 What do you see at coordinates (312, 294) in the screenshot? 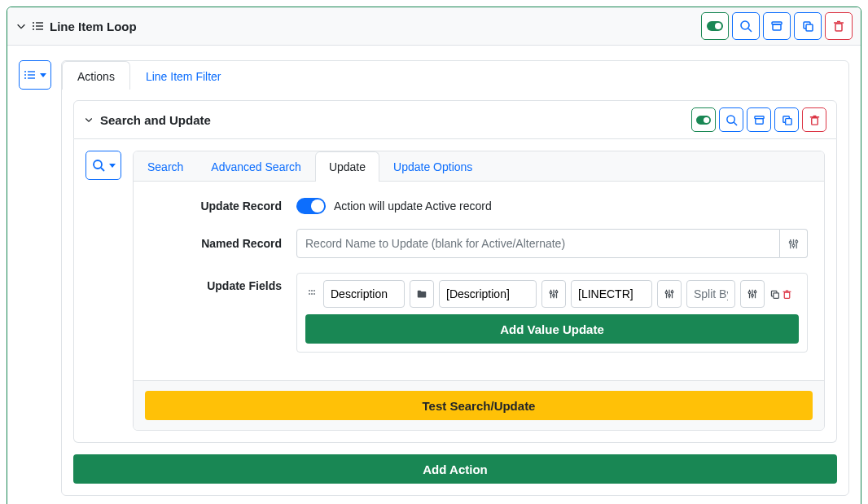
I see `drag-handle-icon` at bounding box center [312, 294].